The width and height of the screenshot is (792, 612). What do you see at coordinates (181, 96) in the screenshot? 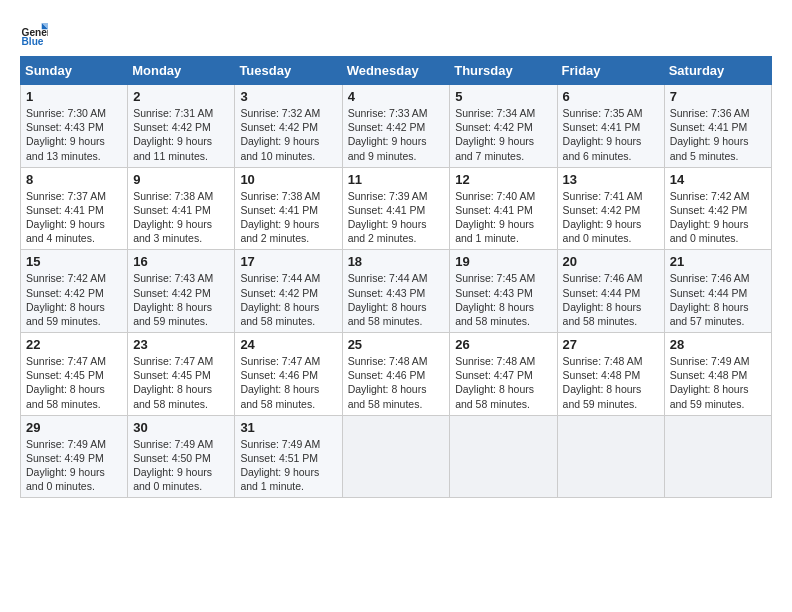
I see `day-number: 2` at bounding box center [181, 96].